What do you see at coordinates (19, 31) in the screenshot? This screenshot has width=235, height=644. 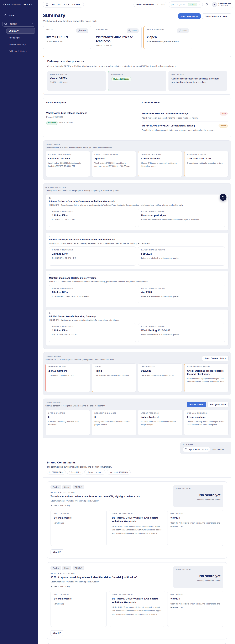 I see `sidebar-nav: Home Projects Summary Needs Input Member…` at bounding box center [19, 31].